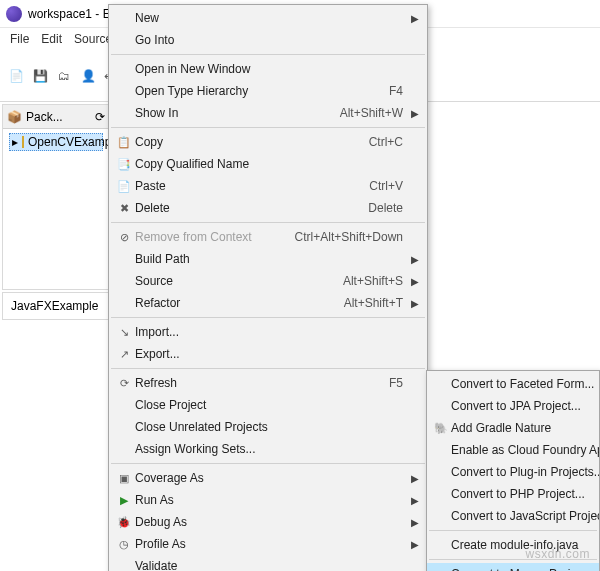 Image resolution: width=600 pixels, height=571 pixels. Describe the element at coordinates (56, 117) in the screenshot. I see `package-explorer-header: 📦 Pack... ⟳` at that location.